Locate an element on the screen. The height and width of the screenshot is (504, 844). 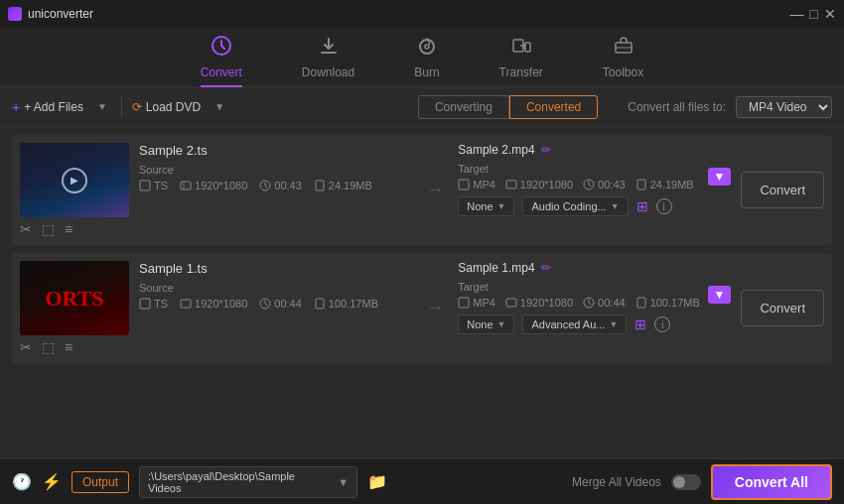
audio-coding-select-1: Audio Coding... ▼ is located at coordinates (575, 206).